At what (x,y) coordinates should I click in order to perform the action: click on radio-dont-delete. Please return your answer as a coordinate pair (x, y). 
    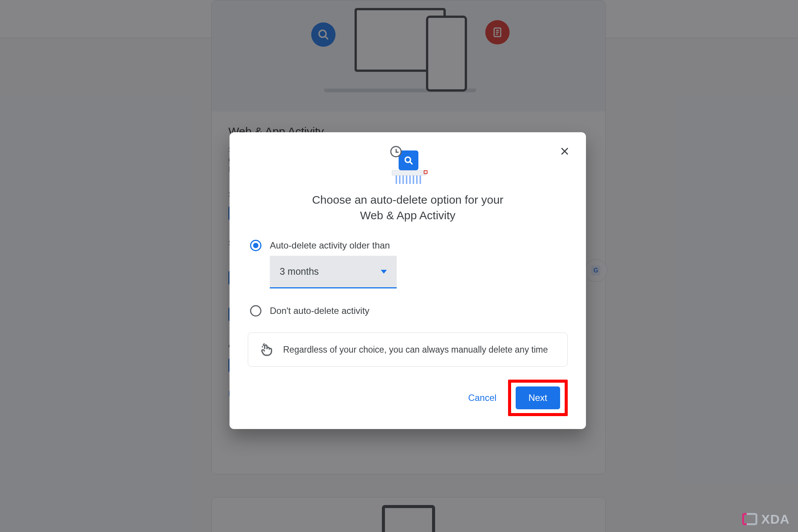
    Looking at the image, I should click on (256, 311).